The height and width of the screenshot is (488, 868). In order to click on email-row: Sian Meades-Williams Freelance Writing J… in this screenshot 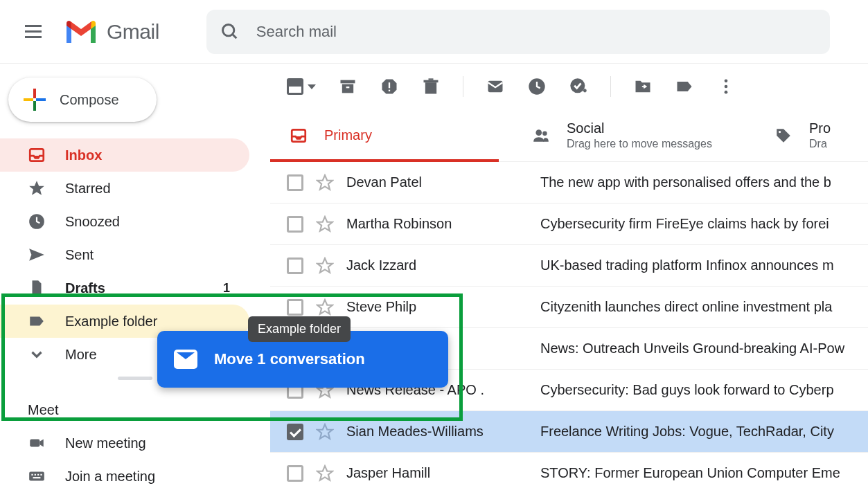, I will do `click(569, 432)`.